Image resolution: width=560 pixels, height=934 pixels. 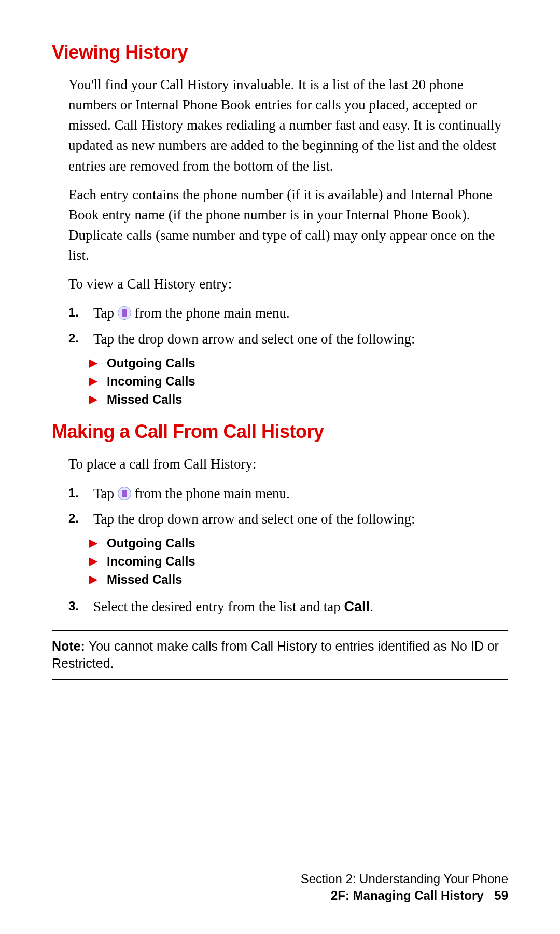 What do you see at coordinates (408, 896) in the screenshot?
I see `footer-subsection-text: 2F: Managing Call History` at bounding box center [408, 896].